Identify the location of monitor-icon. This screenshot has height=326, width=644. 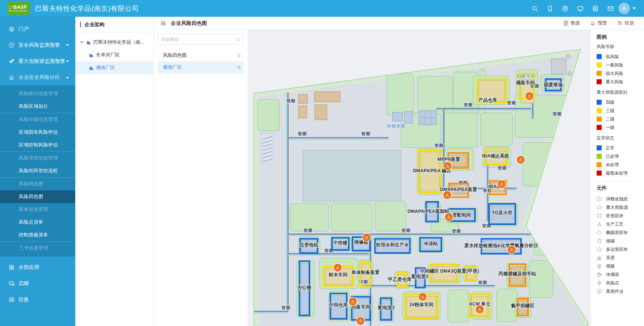
(580, 9).